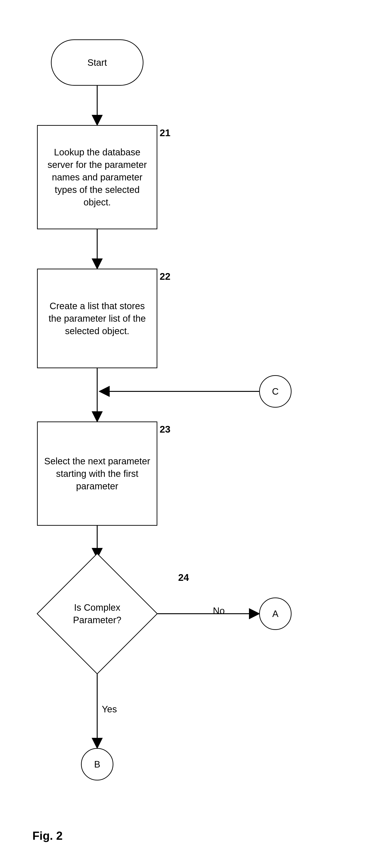 The height and width of the screenshot is (868, 379). Describe the element at coordinates (184, 578) in the screenshot. I see `ref-24: 24` at that location.